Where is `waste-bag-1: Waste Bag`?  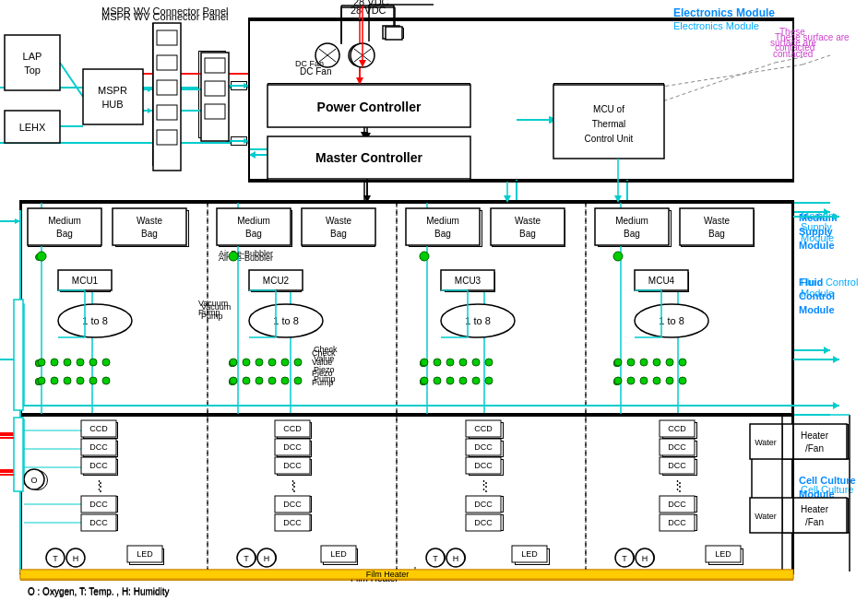
waste-bag-1: Waste Bag is located at coordinates (152, 229).